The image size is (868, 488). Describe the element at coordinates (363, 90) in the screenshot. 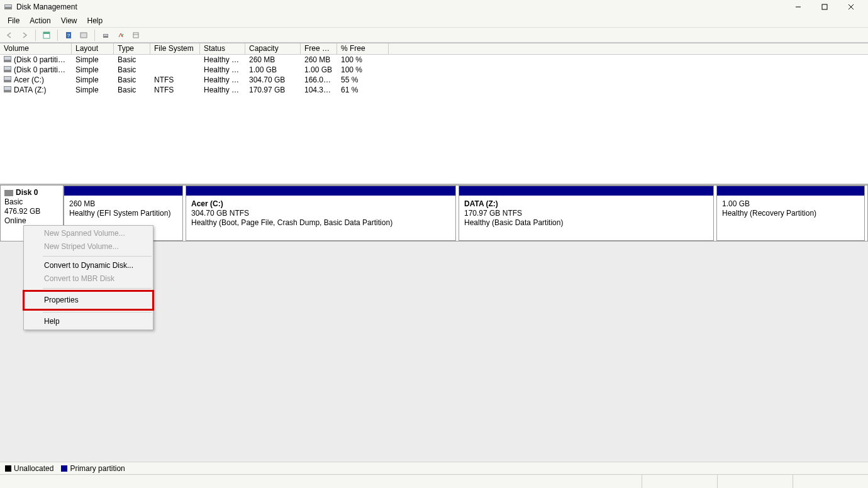

I see `cell-pct: 61 %` at that location.